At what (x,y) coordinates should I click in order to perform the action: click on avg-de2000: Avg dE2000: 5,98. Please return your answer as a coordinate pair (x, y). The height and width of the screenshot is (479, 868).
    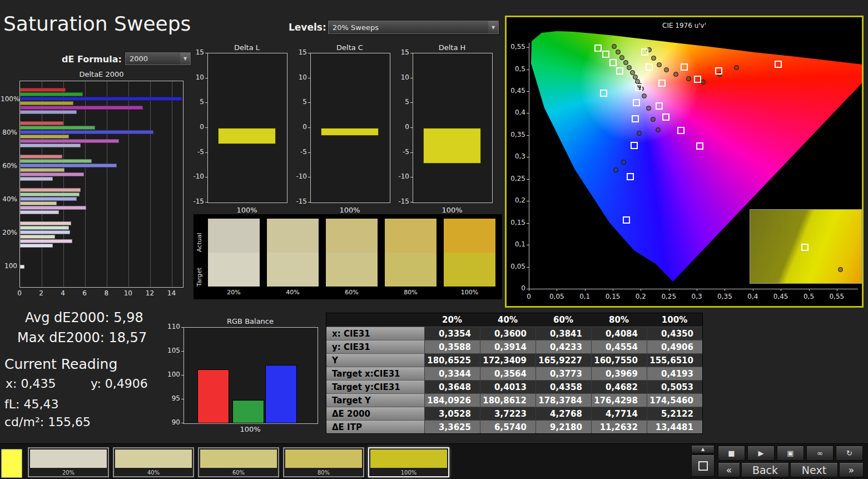
    Looking at the image, I should click on (85, 318).